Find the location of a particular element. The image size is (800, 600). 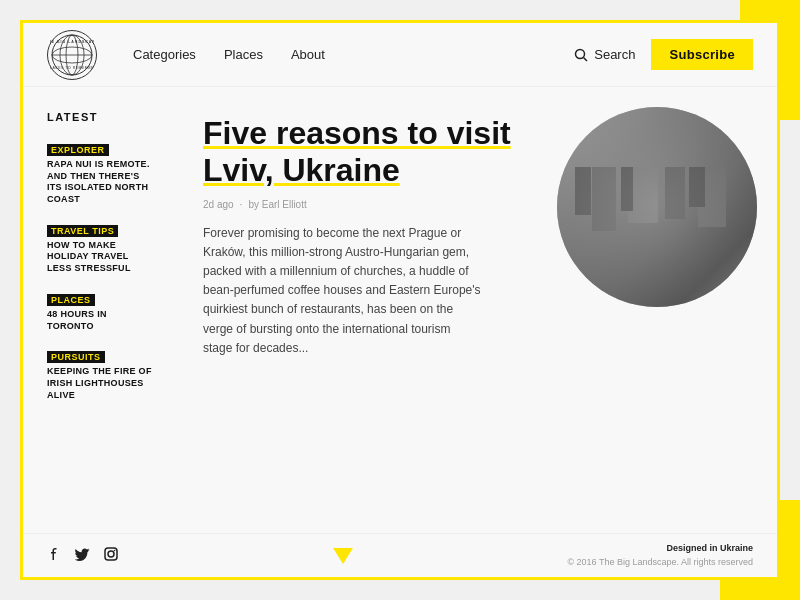

sidebar: LATEST Explorer RAPA NUI IS REMOTE. AND … is located at coordinates (98, 310).